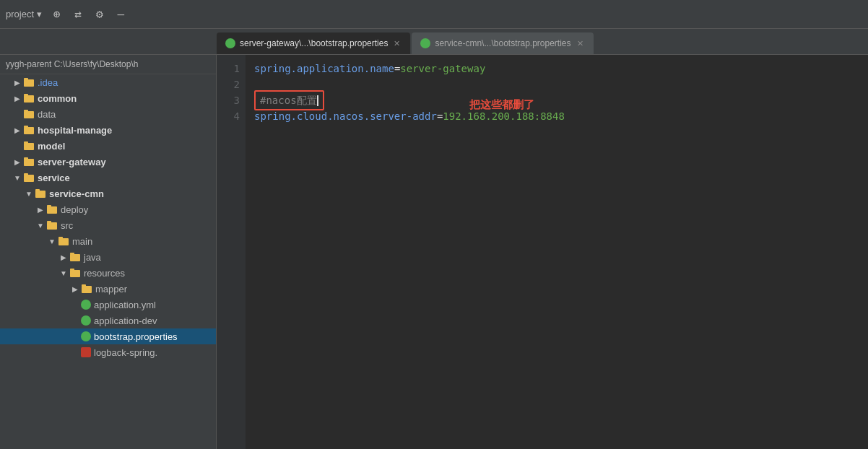  What do you see at coordinates (17, 146) in the screenshot?
I see `arrow-model` at bounding box center [17, 146].